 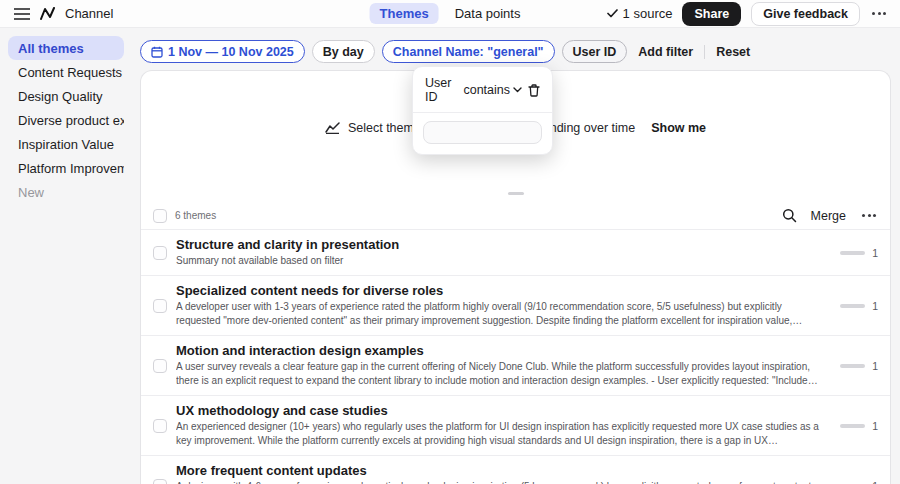 What do you see at coordinates (500, 290) in the screenshot?
I see `theme-title: Specialized content needs for diverse ro…` at bounding box center [500, 290].